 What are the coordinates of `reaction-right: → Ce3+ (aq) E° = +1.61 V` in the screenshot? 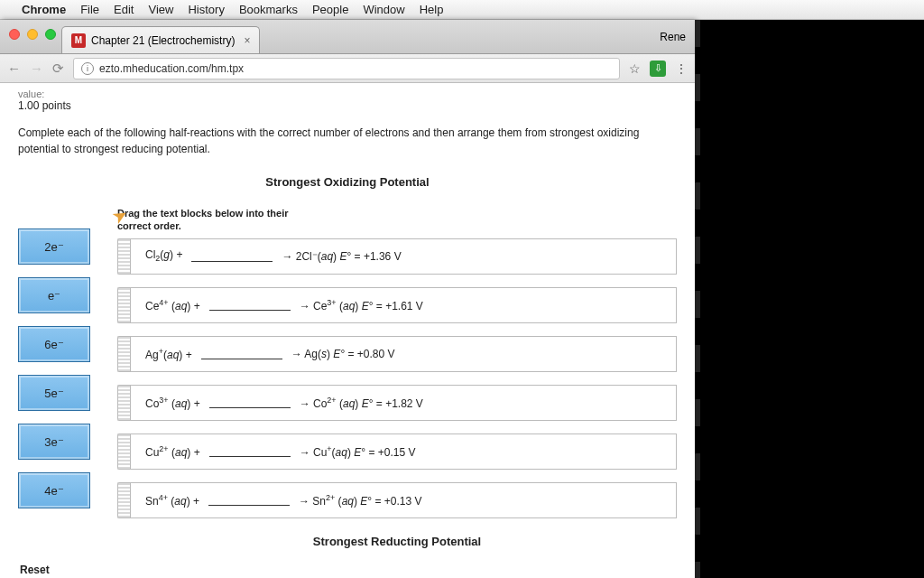 It's located at (361, 305).